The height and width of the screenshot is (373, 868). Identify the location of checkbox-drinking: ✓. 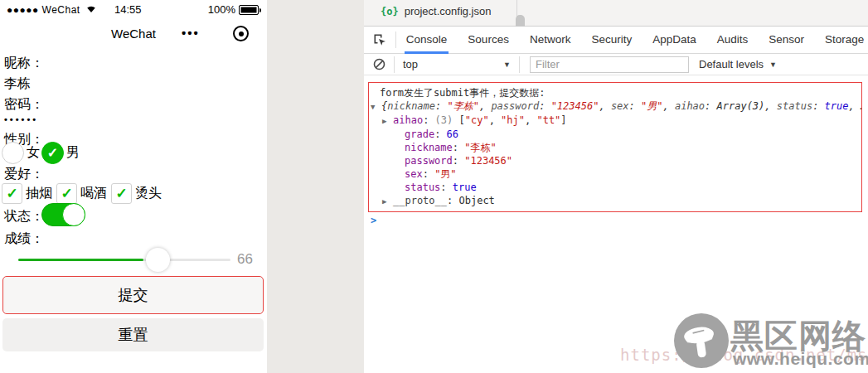
(66, 194).